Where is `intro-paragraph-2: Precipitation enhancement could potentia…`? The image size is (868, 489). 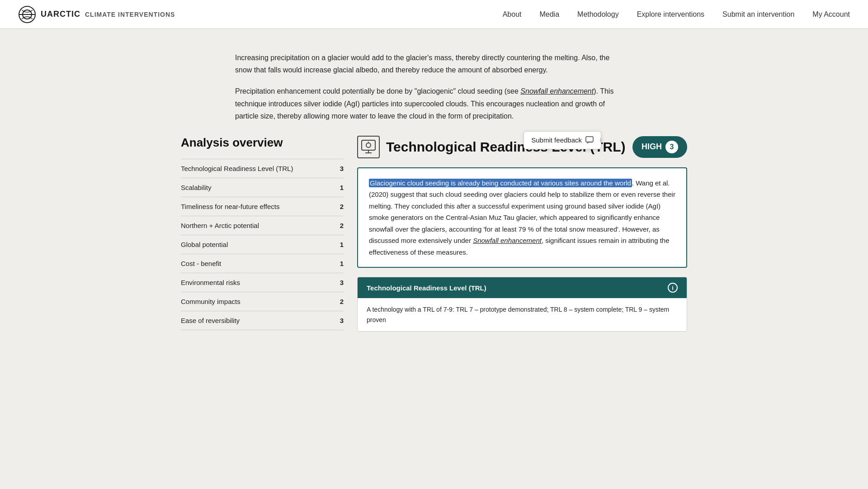 intro-paragraph-2: Precipitation enhancement could potentia… is located at coordinates (429, 104).